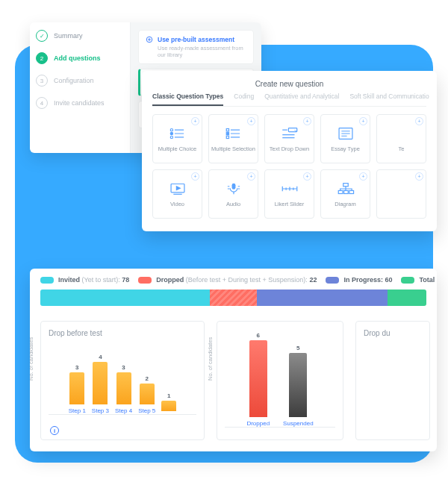 The width and height of the screenshot is (448, 485). What do you see at coordinates (393, 381) in the screenshot?
I see `chart-drop-during-test: Drop du` at bounding box center [393, 381].